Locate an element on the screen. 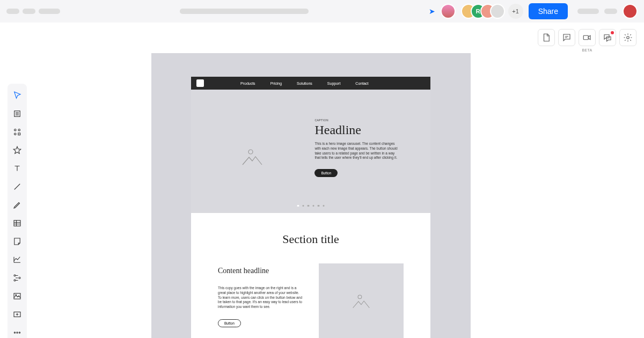 The width and height of the screenshot is (644, 338). content-body: This copy goes with the image on the rig… is located at coordinates (260, 298).